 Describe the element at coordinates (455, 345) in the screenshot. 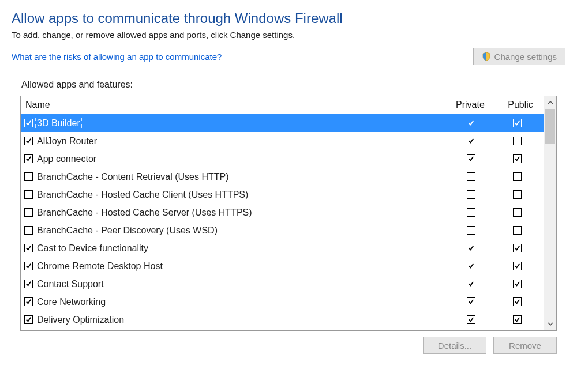

I see `details-button: Details...` at that location.